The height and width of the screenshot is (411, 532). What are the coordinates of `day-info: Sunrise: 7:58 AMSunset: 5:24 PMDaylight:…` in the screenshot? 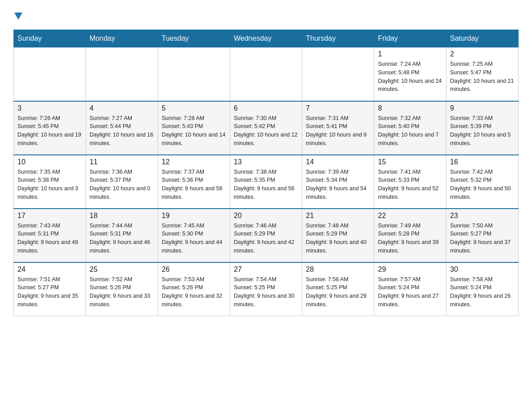 It's located at (482, 292).